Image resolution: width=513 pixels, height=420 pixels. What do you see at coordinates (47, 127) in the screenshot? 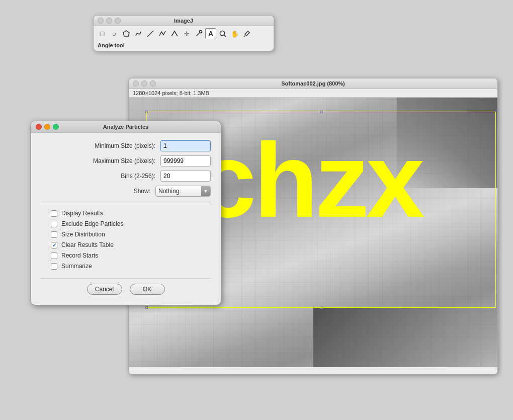
I see `analyze-titlebar-buttons` at bounding box center [47, 127].